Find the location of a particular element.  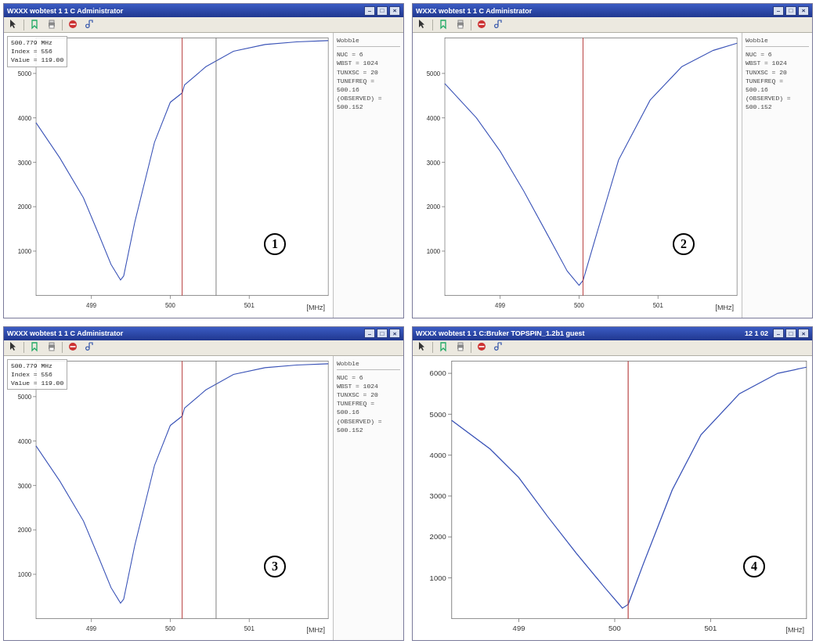

panel-number-badge: 4 is located at coordinates (754, 567).